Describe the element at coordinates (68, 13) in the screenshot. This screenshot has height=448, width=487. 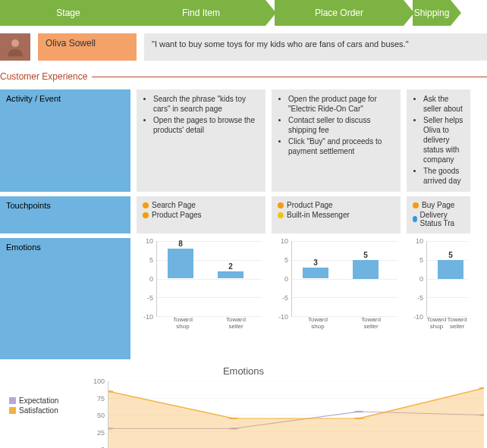
I see `stage-header: Stage` at that location.